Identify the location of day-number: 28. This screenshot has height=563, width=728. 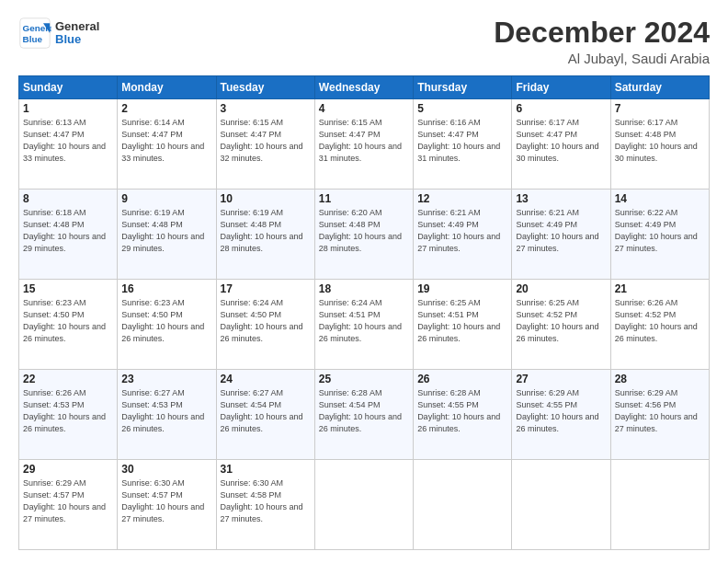
(660, 379).